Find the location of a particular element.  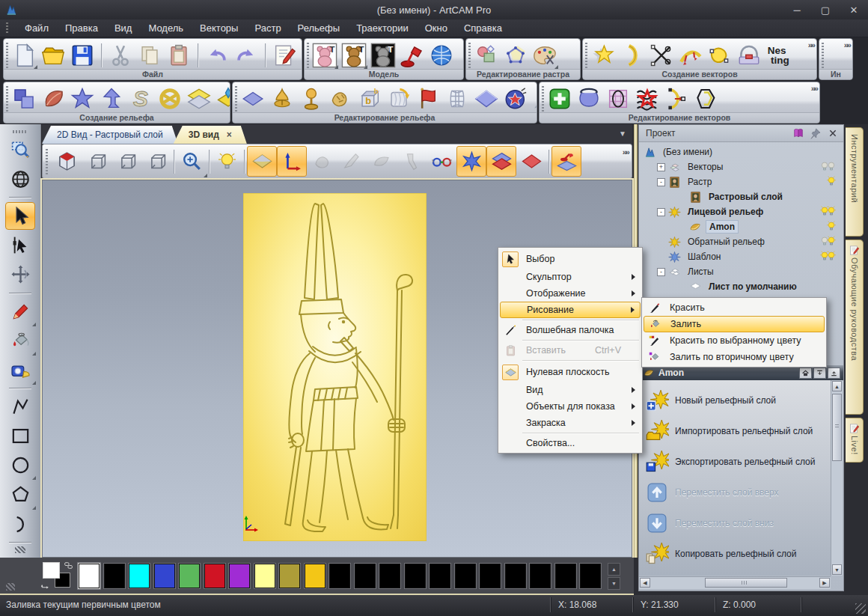

palette-scroll-down-icon: ▼ is located at coordinates (614, 584).